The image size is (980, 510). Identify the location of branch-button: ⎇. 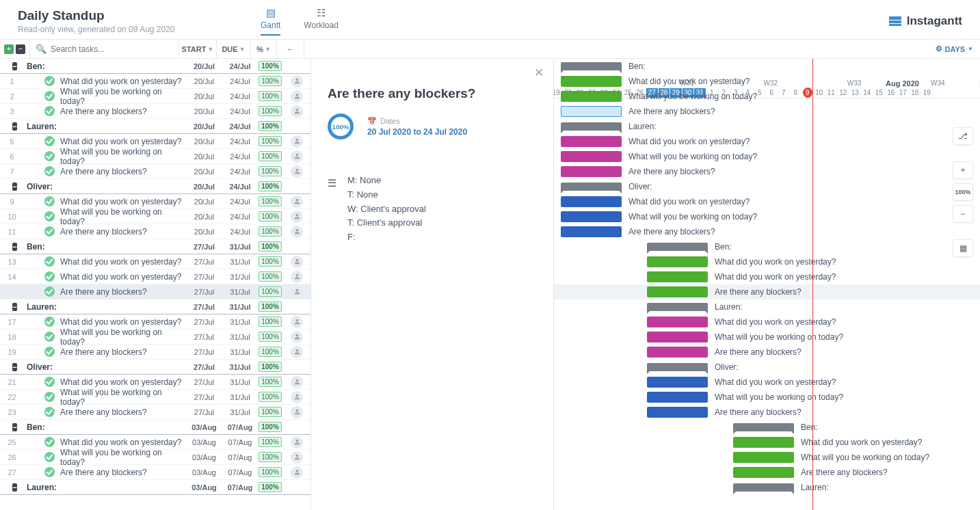
(963, 136).